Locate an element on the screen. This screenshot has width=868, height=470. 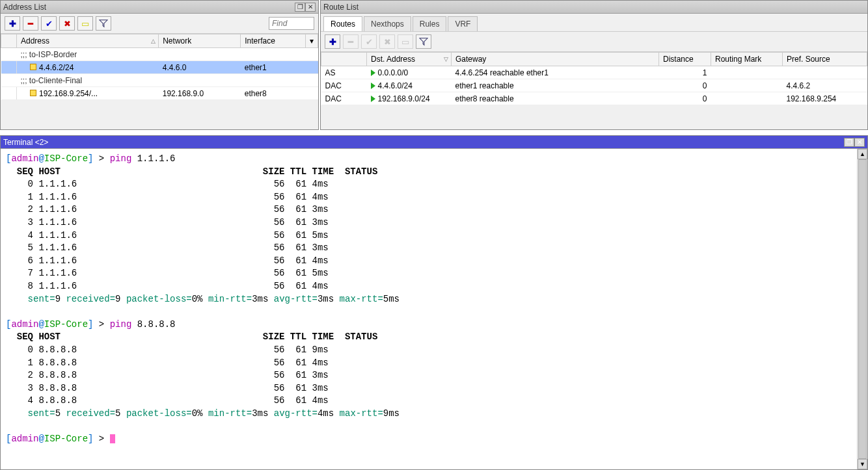
address-list-titlebar: Address List ❐ ✕ is located at coordinates (159, 7).